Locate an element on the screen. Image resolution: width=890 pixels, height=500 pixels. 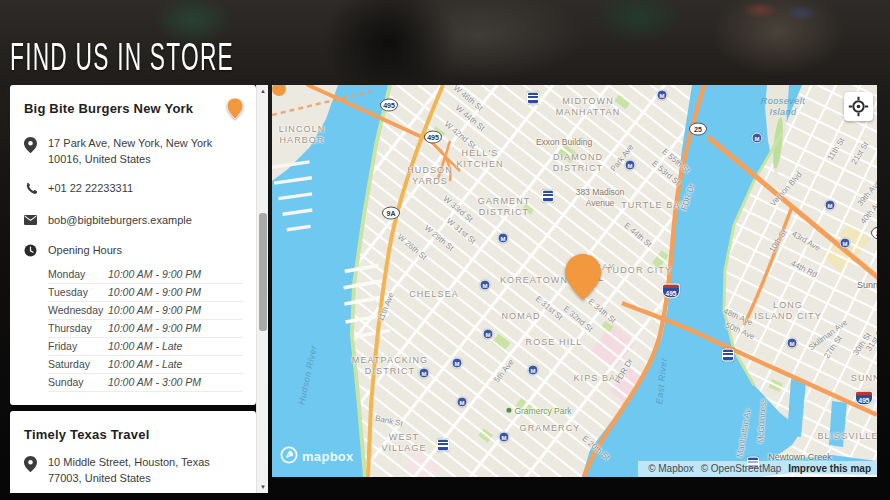
route-shield: 495 is located at coordinates (389, 106).